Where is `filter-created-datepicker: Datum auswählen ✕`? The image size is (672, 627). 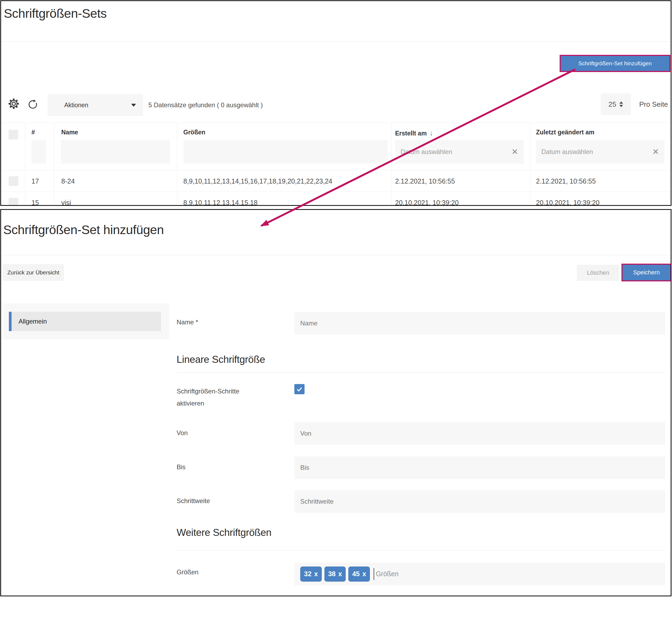
filter-created-datepicker: Datum auswählen ✕ is located at coordinates (459, 152).